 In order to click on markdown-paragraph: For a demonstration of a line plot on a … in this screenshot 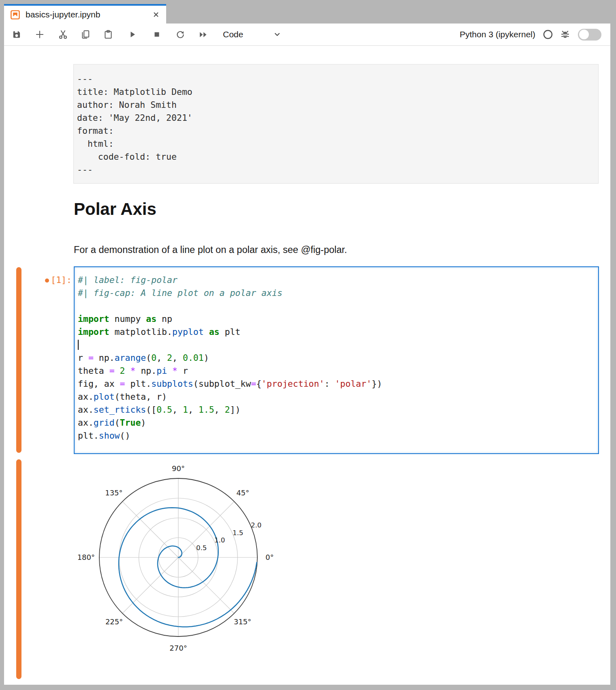, I will do `click(210, 250)`.